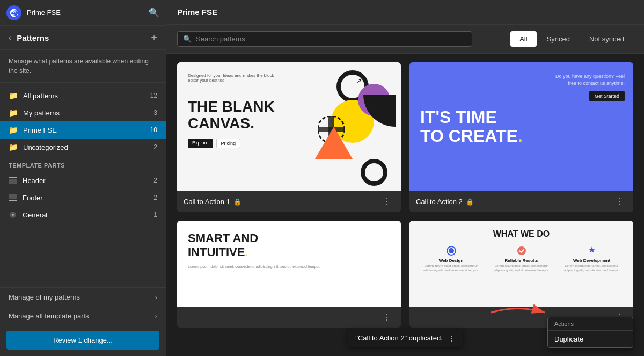 The image size is (644, 356). What do you see at coordinates (522, 274) in the screenshot?
I see `pattern-card-cta4: WHAT WE DO Web Design Lorem ipsum dolor …` at bounding box center [522, 274].